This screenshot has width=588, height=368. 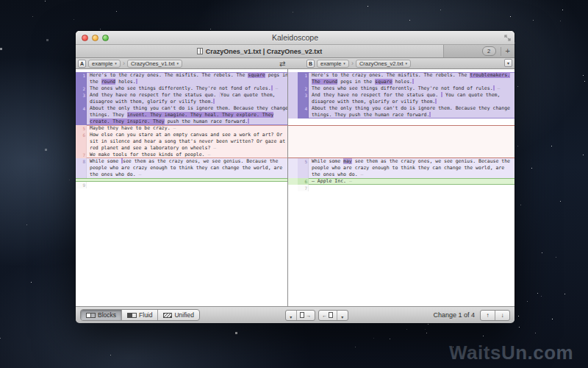 What do you see at coordinates (495, 315) in the screenshot?
I see `change-nav-segmented: ↑ ↓` at bounding box center [495, 315].